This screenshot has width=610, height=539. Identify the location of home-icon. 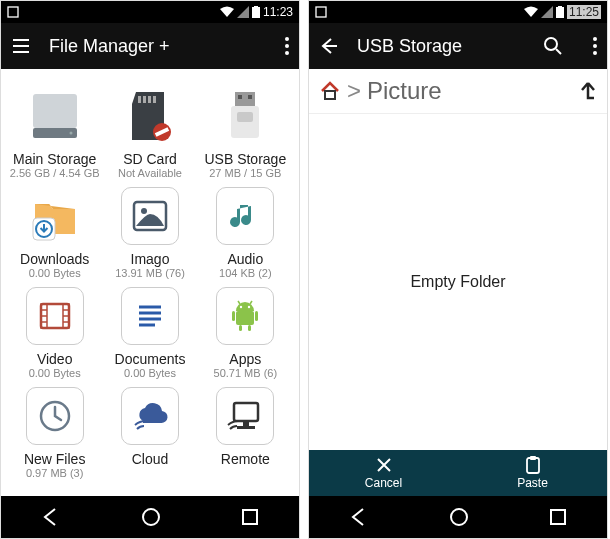
(330, 91).